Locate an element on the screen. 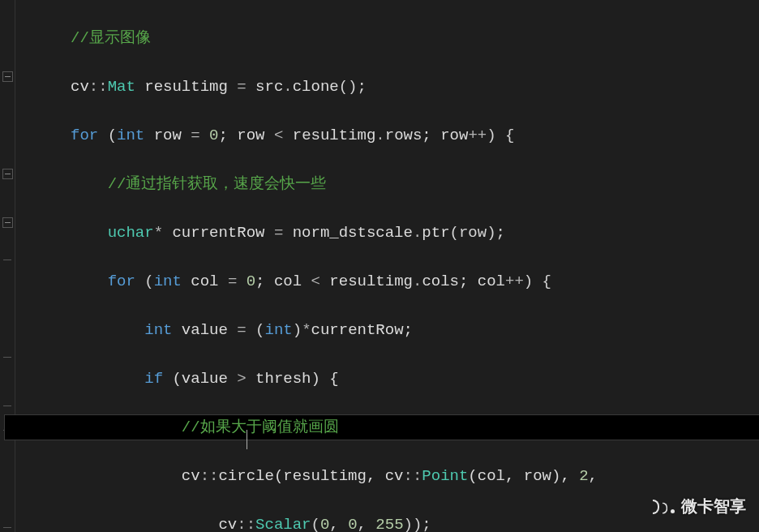  tok: ) { is located at coordinates (538, 281).